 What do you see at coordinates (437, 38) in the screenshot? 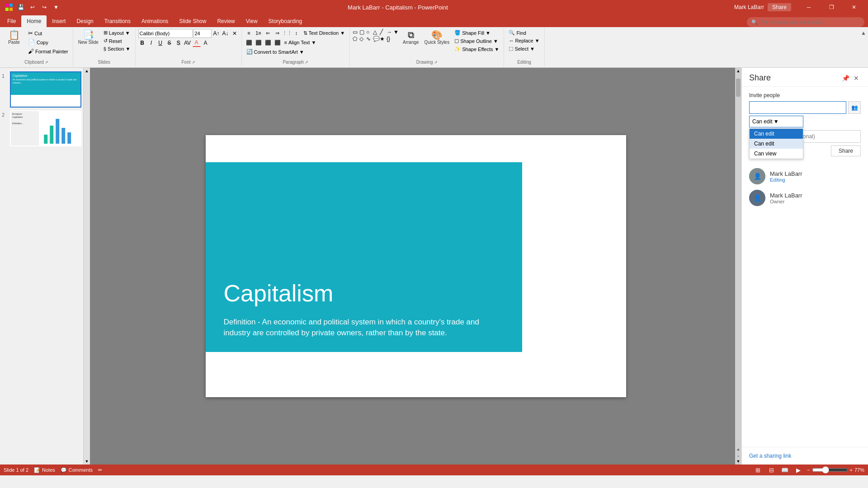
I see `quick-styles-button: 🎨 Quick Styles` at bounding box center [437, 38].